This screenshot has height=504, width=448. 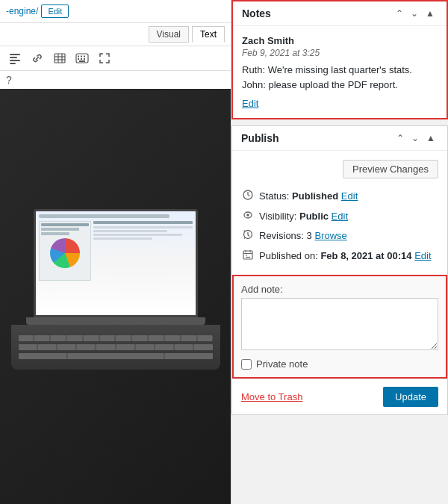 What do you see at coordinates (248, 196) in the screenshot?
I see `status-icon` at bounding box center [248, 196].